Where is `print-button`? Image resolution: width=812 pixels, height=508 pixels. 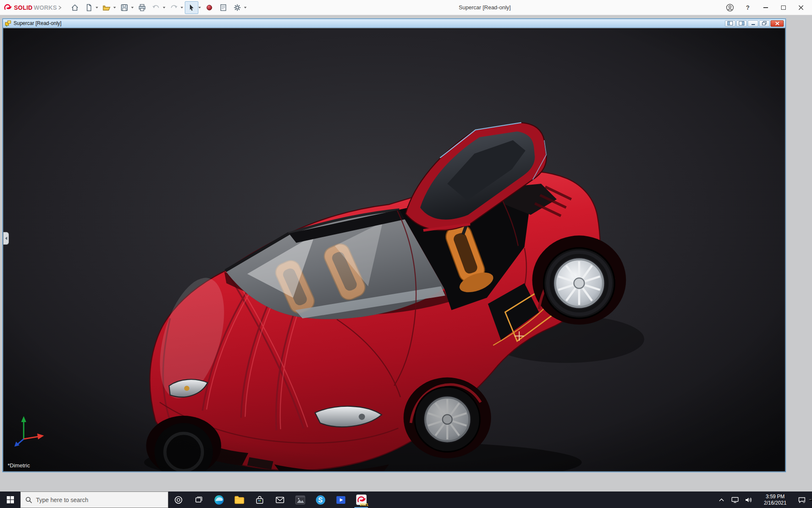
print-button is located at coordinates (142, 8).